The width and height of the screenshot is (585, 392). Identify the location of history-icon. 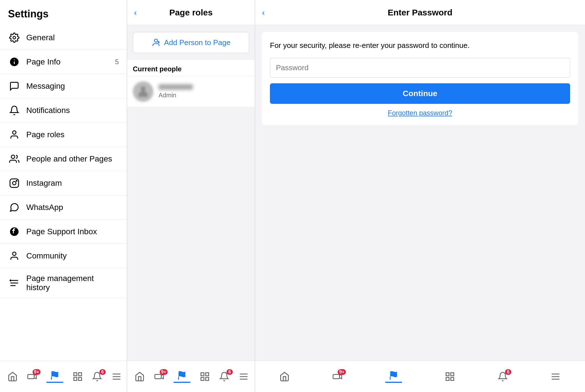
(14, 283).